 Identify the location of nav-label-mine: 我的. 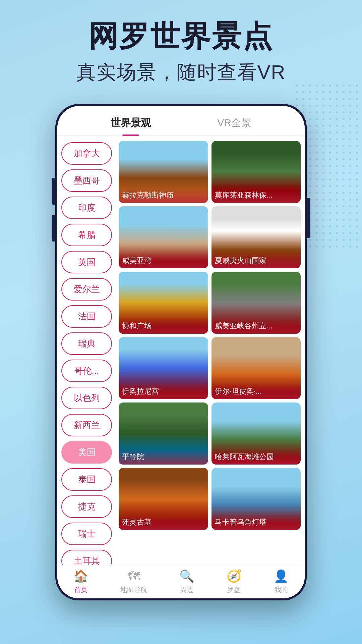
(281, 590).